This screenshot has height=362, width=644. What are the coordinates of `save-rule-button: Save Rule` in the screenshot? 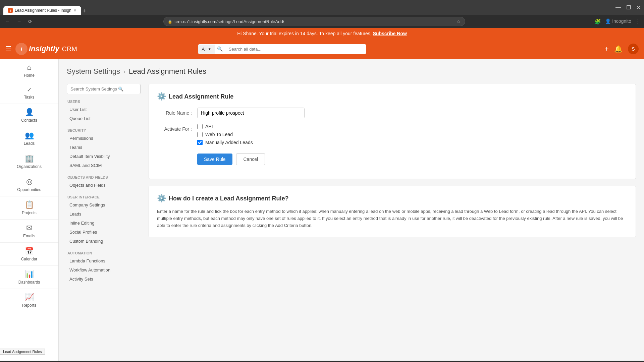 It's located at (215, 159).